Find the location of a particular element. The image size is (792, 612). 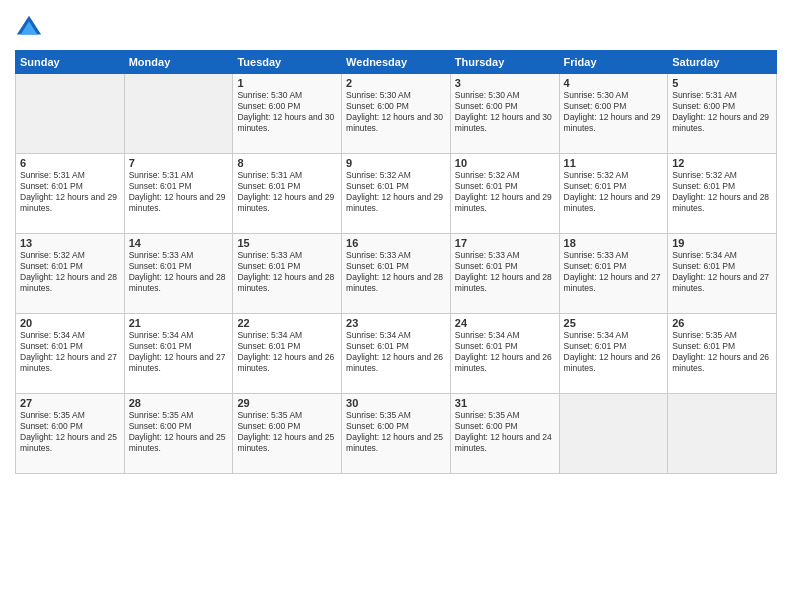

header-sunday: Sunday is located at coordinates (70, 62).